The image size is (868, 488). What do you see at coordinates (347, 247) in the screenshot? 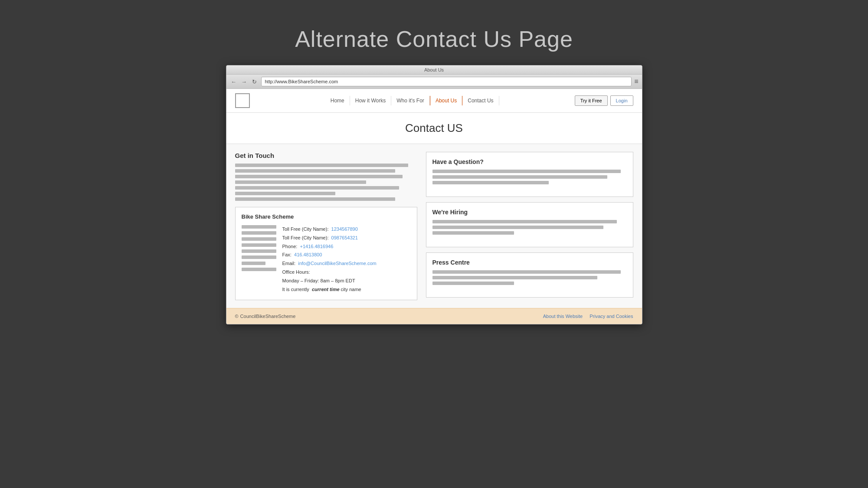
I see `phone-row: Phone: +1416.4816946` at bounding box center [347, 247].